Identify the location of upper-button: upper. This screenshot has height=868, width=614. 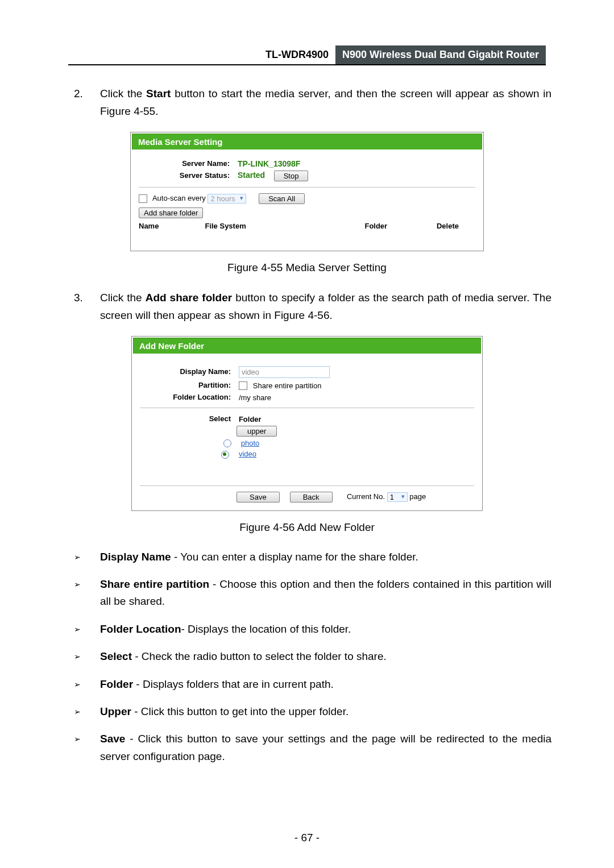
(257, 431).